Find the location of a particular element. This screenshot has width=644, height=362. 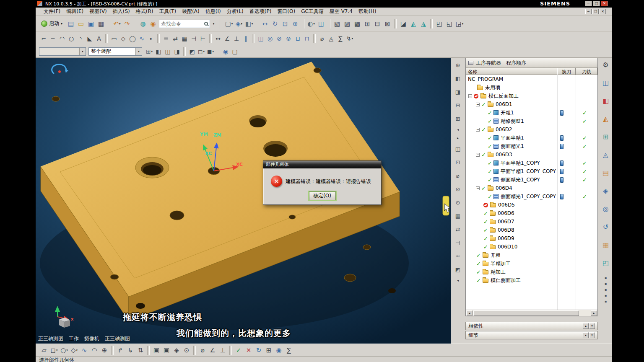

boss-strip-icon: ⊙ is located at coordinates (458, 202).